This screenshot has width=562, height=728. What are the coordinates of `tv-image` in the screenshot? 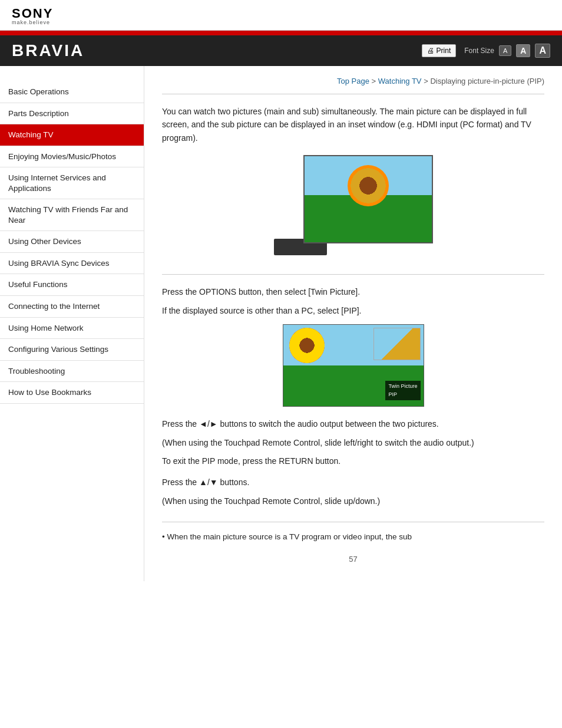 It's located at (353, 205).